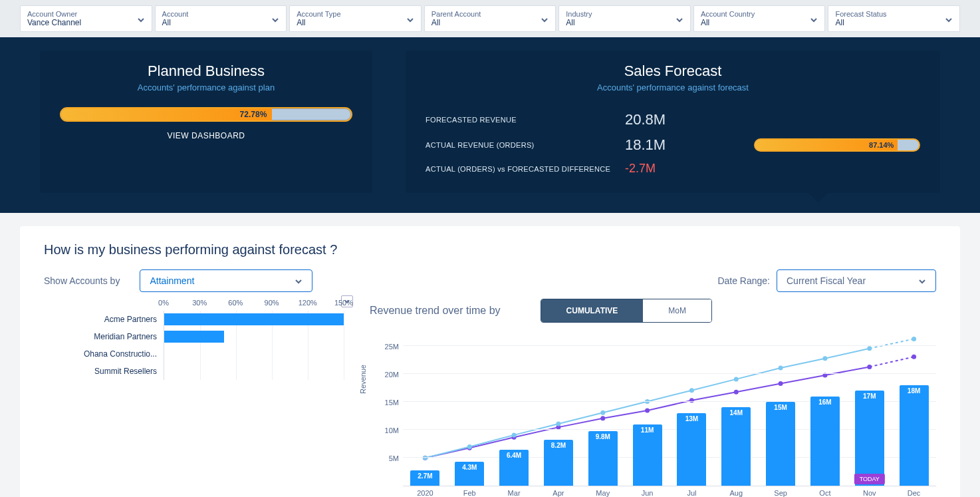 This screenshot has width=980, height=497. I want to click on filter-industry: IndustryAll, so click(625, 19).